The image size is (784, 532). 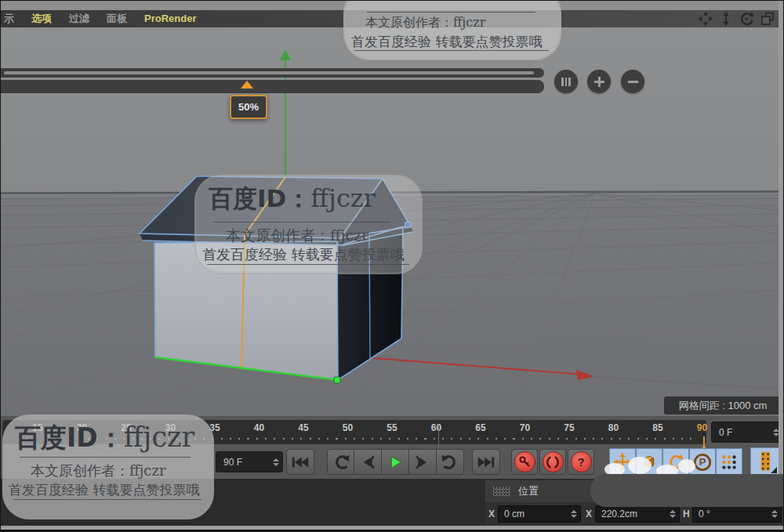 I want to click on render-preview-button, so click(x=765, y=461).